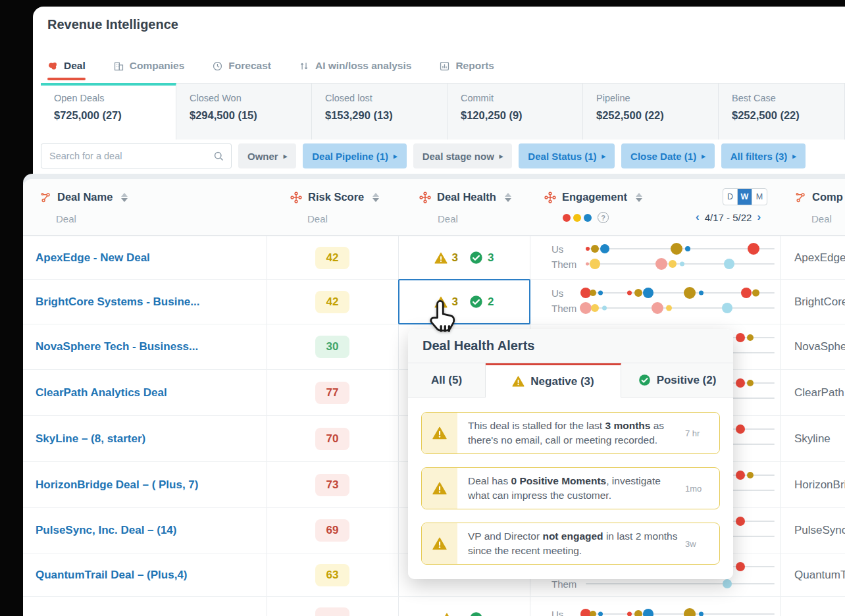 This screenshot has height=616, width=845. What do you see at coordinates (66, 66) in the screenshot?
I see `tab-deal: Deal` at bounding box center [66, 66].